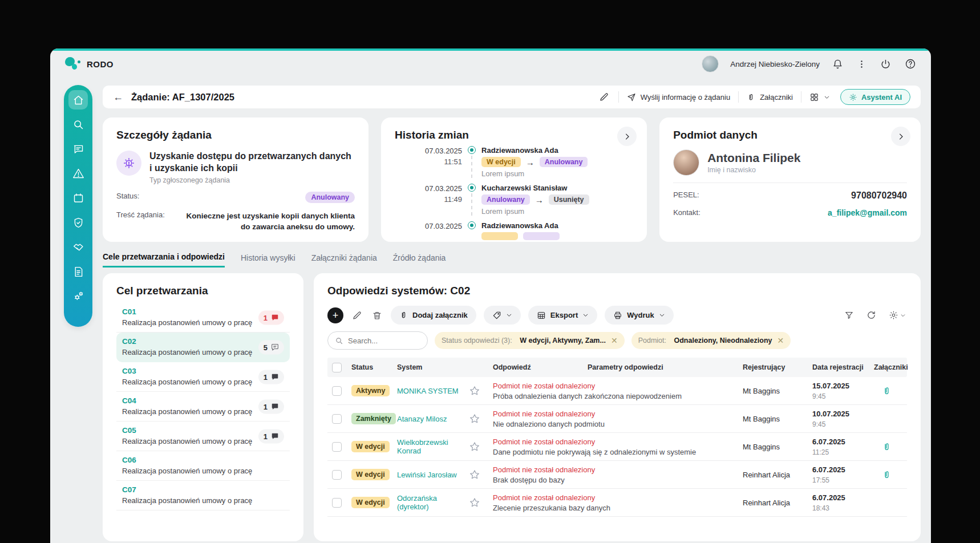 This screenshot has height=543, width=980. What do you see at coordinates (710, 64) in the screenshot?
I see `user-avatar` at bounding box center [710, 64].